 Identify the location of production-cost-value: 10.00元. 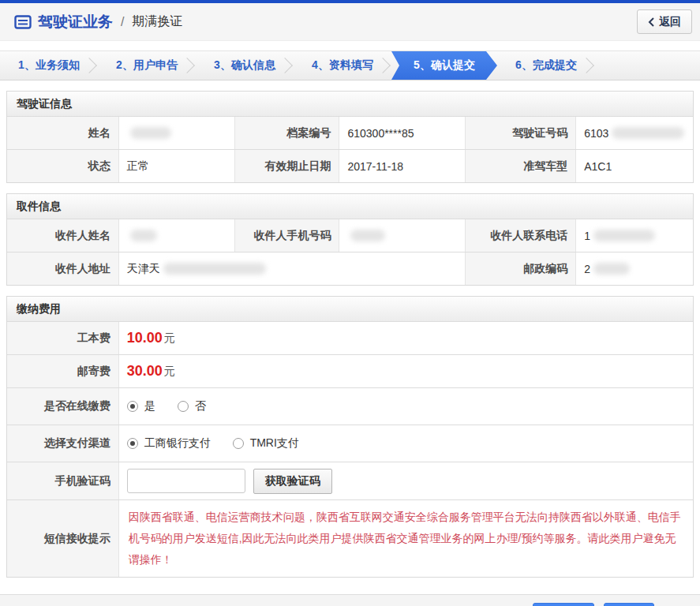
(406, 338).